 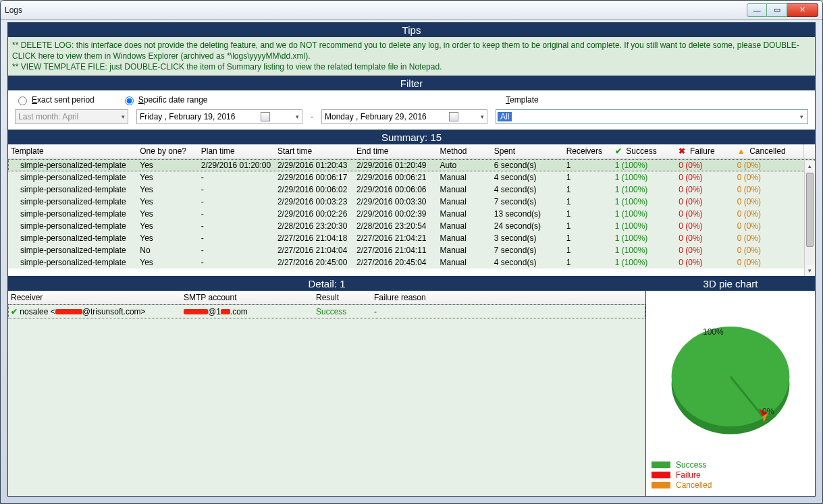 What do you see at coordinates (810, 210) in the screenshot?
I see `scroll-thumb` at bounding box center [810, 210].